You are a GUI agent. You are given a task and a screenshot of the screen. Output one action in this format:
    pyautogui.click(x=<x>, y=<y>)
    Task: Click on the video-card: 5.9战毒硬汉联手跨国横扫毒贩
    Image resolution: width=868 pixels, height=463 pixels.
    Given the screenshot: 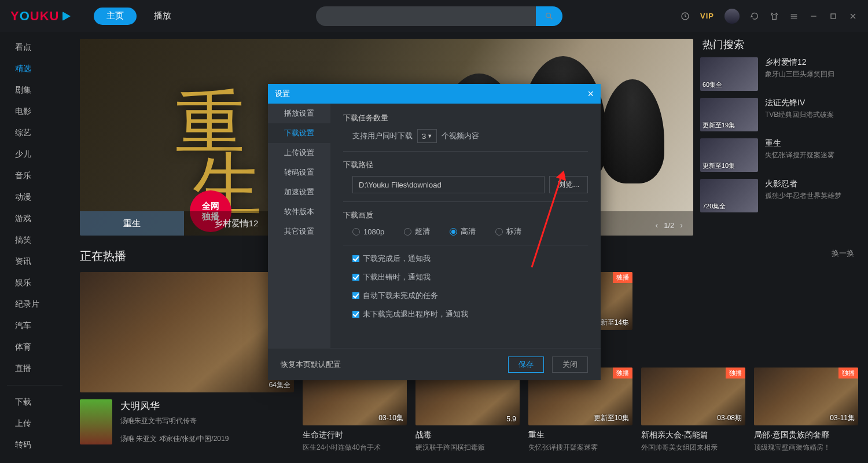 What is the action you would take?
    pyautogui.click(x=468, y=410)
    